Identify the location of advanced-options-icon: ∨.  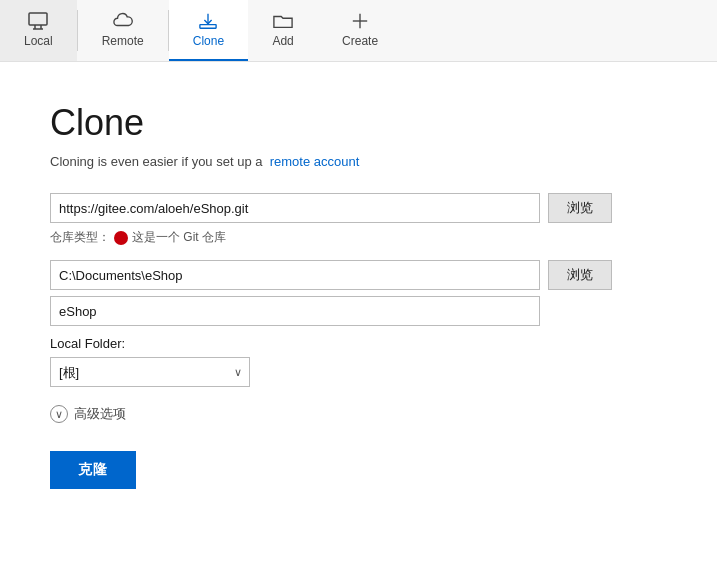
(59, 414).